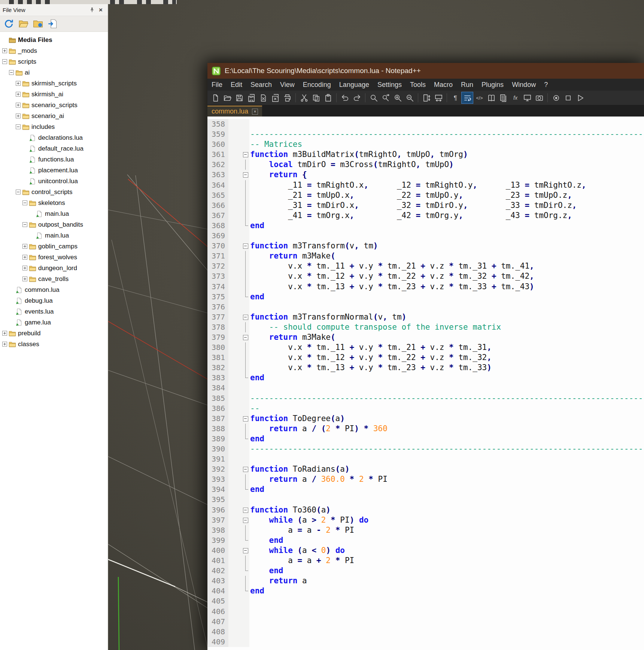 The height and width of the screenshot is (650, 644). Describe the element at coordinates (215, 98) in the screenshot. I see `new-file-icon` at that location.